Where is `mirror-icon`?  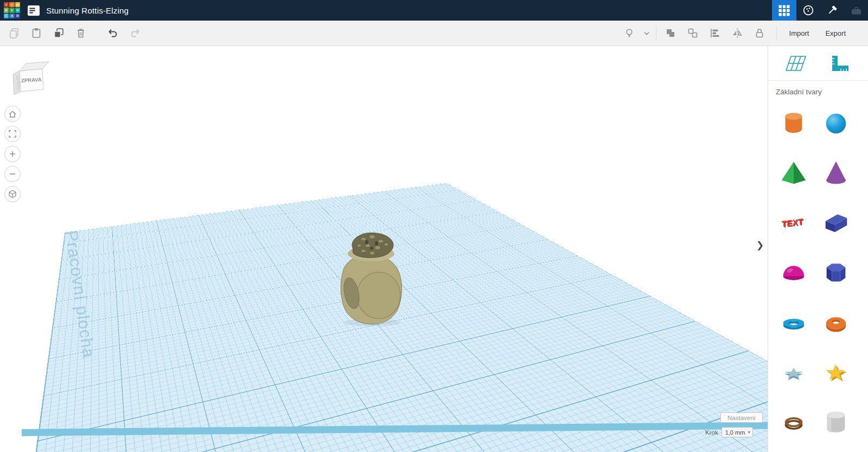 mirror-icon is located at coordinates (737, 33).